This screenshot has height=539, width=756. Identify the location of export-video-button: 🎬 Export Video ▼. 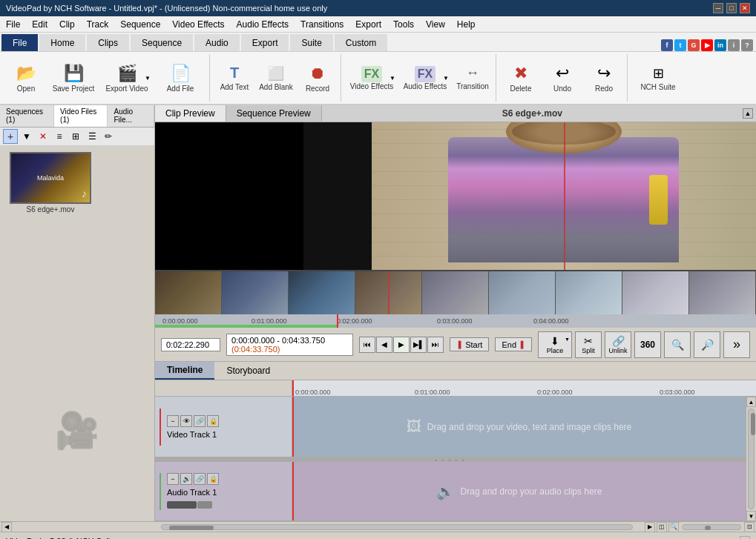
(127, 78).